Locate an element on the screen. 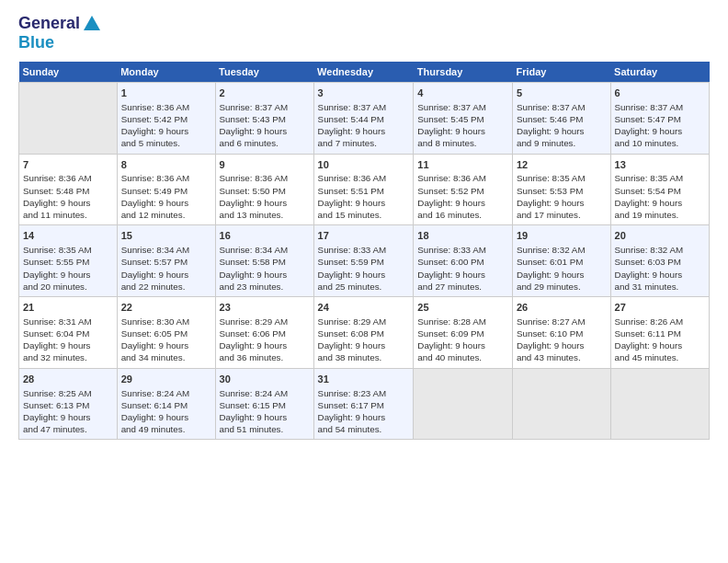 This screenshot has height=563, width=728. day-number: 8 is located at coordinates (166, 166).